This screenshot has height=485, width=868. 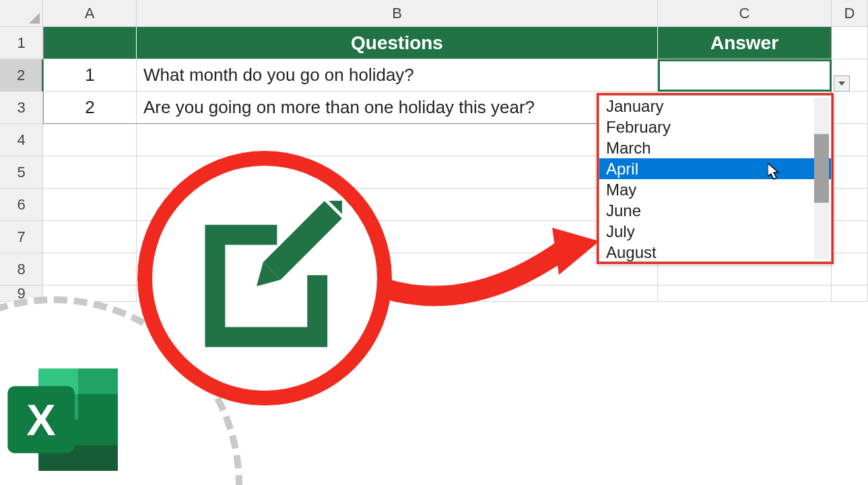 I want to click on cell-B4, so click(x=397, y=140).